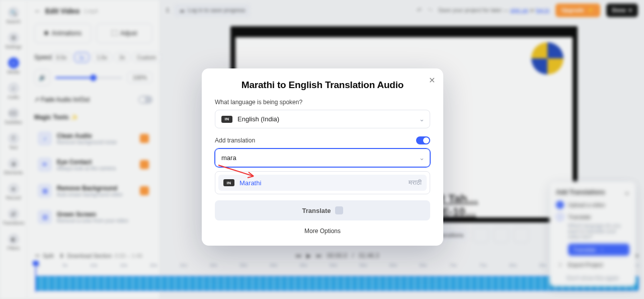  What do you see at coordinates (323, 210) in the screenshot?
I see `translate-button: Translate` at bounding box center [323, 210].